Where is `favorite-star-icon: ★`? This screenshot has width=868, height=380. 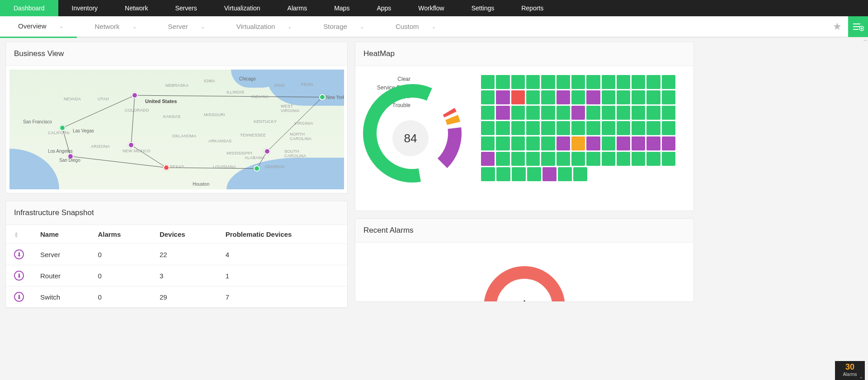
favorite-star-icon: ★ is located at coordinates (837, 27).